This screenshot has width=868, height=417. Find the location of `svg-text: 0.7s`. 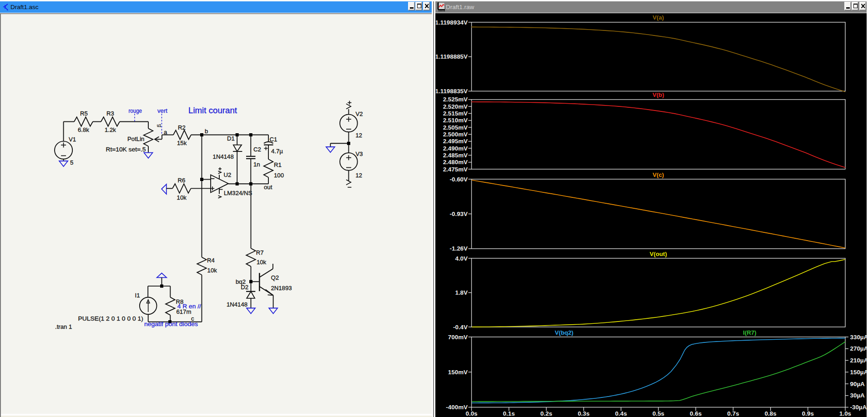

svg-text: 0.7s is located at coordinates (733, 414).